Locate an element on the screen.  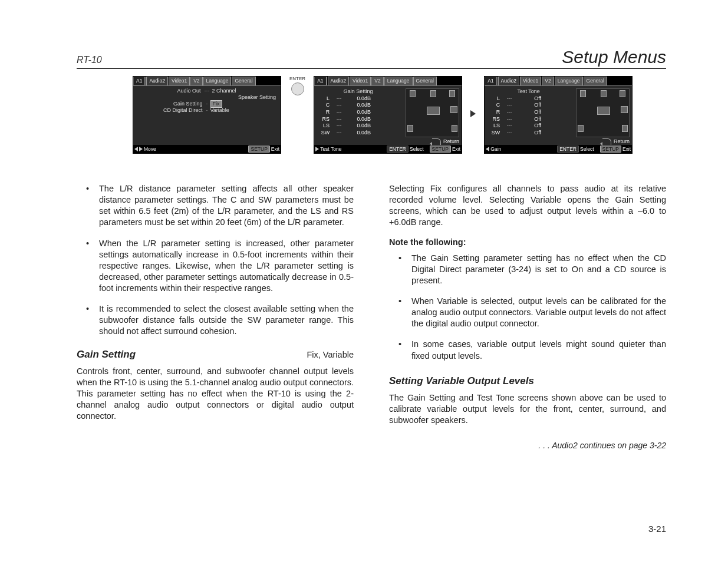
bl-test-tone: Test Tone is located at coordinates (331, 149).